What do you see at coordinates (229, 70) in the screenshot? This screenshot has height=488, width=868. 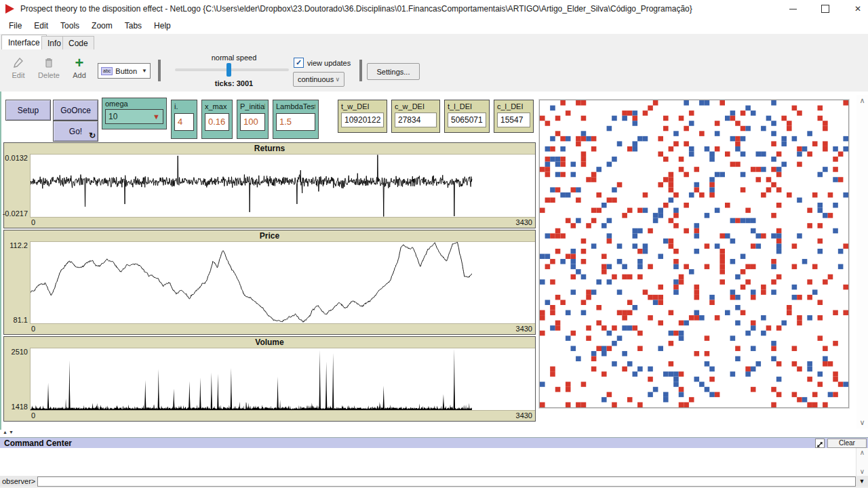 I see `speed-slider-thumb` at bounding box center [229, 70].